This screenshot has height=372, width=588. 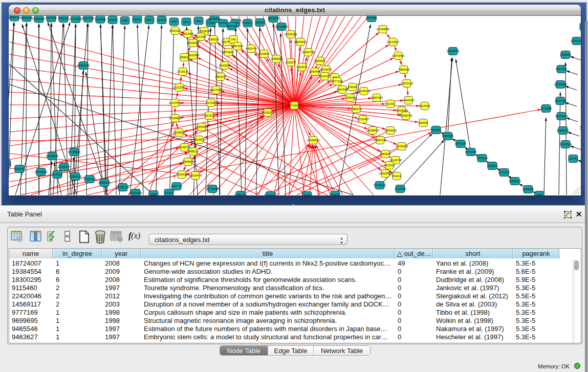 What do you see at coordinates (546, 108) in the screenshot?
I see `svg-text: 3215958` at bounding box center [546, 108].